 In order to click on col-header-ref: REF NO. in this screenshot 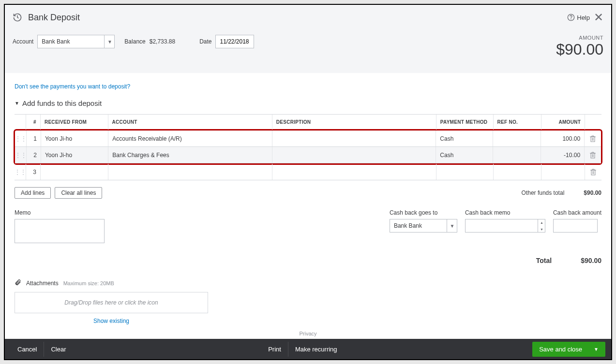, I will do `click(518, 122)`.